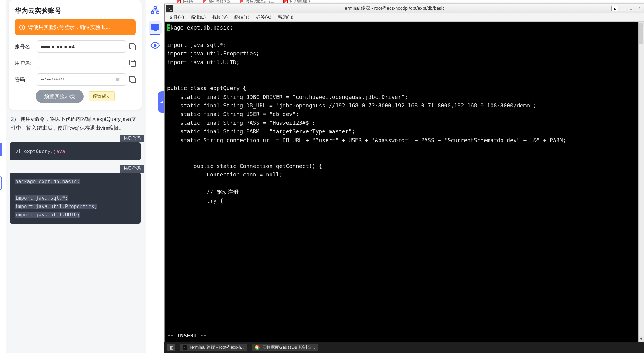 Image resolution: width=644 pixels, height=353 pixels. I want to click on monitor-icon, so click(155, 28).